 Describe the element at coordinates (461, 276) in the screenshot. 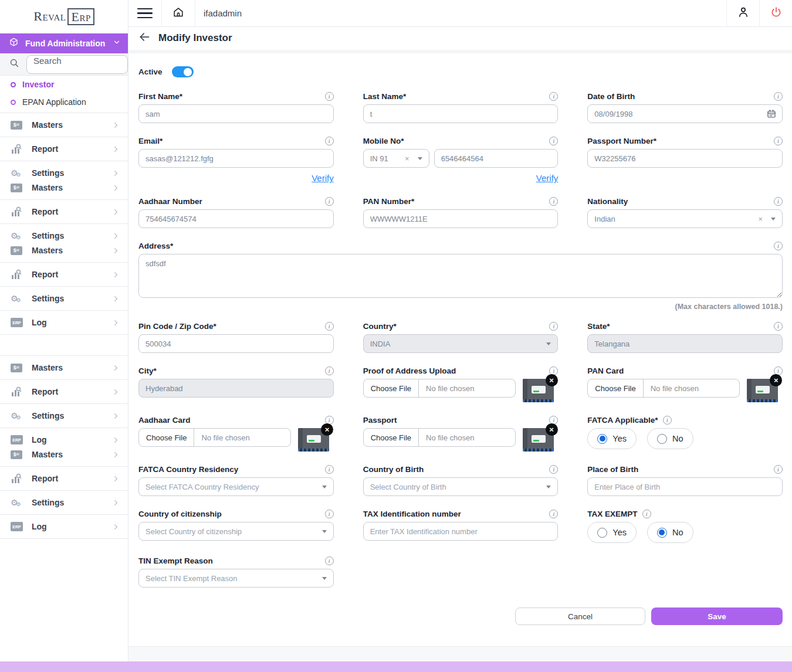

I see `address-textarea: sdfsdf` at that location.